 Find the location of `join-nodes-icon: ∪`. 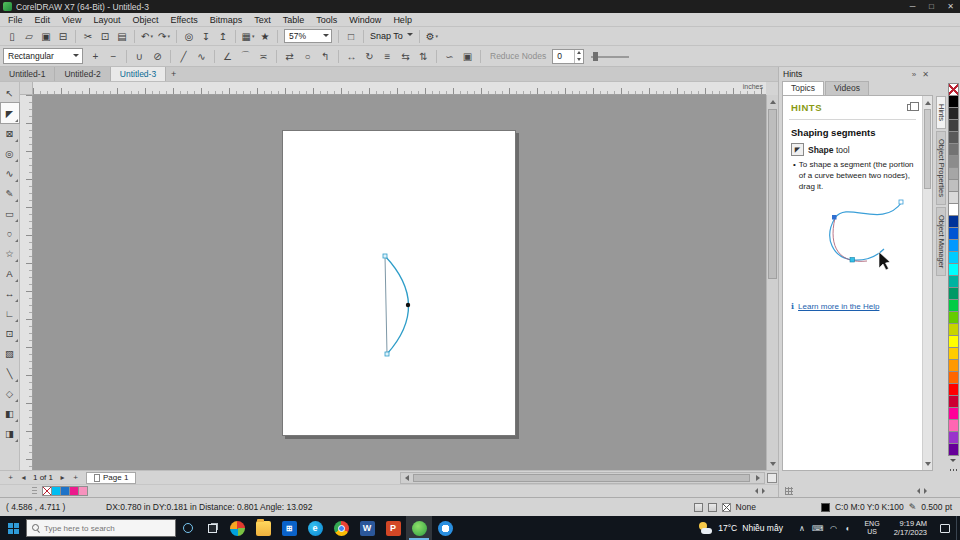

join-nodes-icon: ∪ is located at coordinates (140, 56).